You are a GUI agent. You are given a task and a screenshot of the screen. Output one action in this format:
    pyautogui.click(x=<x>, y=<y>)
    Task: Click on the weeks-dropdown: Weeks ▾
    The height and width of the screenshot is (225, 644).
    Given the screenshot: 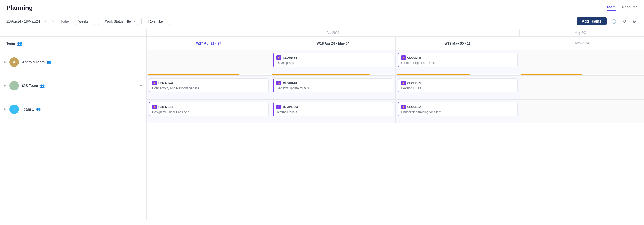 What is the action you would take?
    pyautogui.click(x=85, y=21)
    